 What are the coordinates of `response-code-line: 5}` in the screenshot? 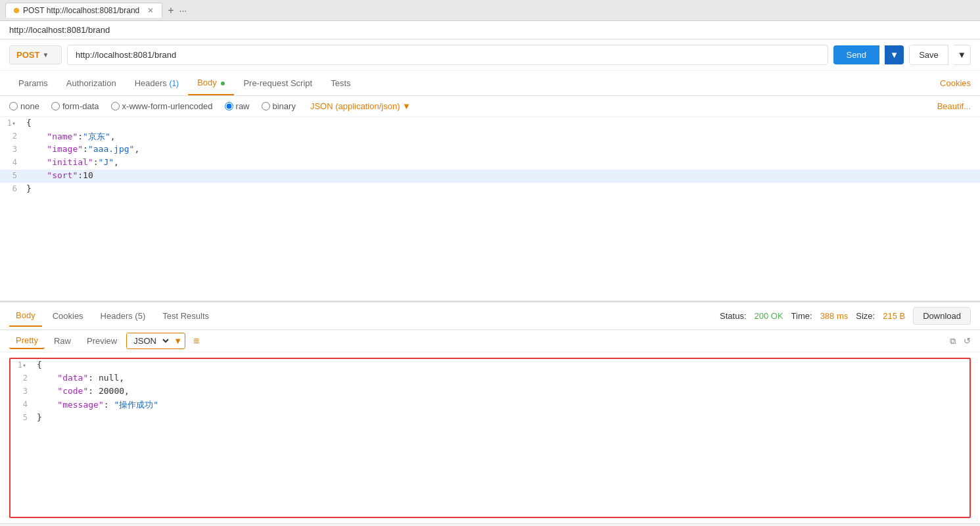 It's located at (490, 418).